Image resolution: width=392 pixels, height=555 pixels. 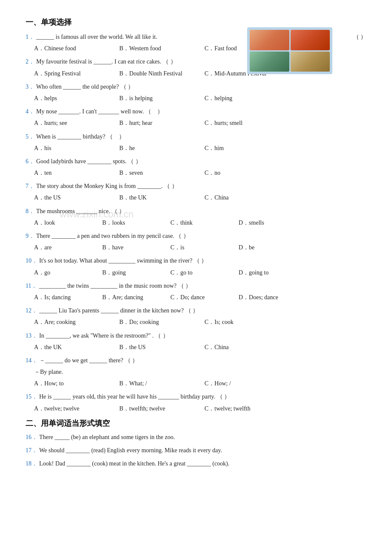 What do you see at coordinates (30, 211) in the screenshot?
I see `q8-num: 8．` at bounding box center [30, 211].